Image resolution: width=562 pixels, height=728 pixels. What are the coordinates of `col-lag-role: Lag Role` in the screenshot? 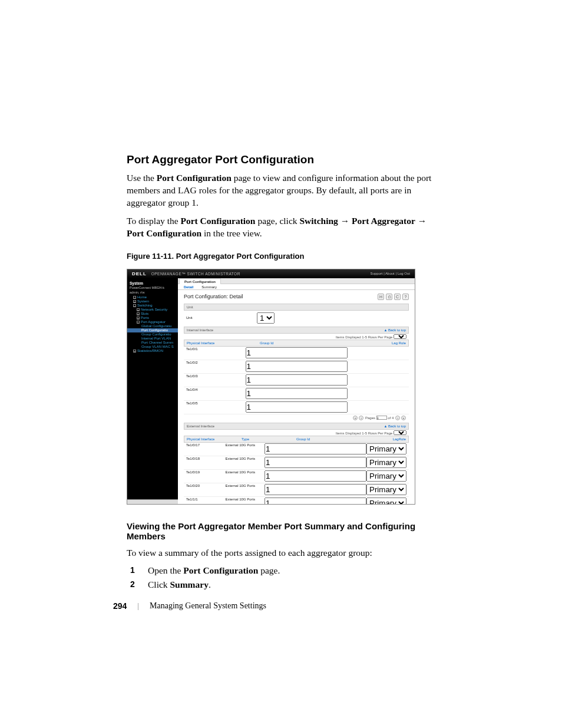 It's located at (369, 343).